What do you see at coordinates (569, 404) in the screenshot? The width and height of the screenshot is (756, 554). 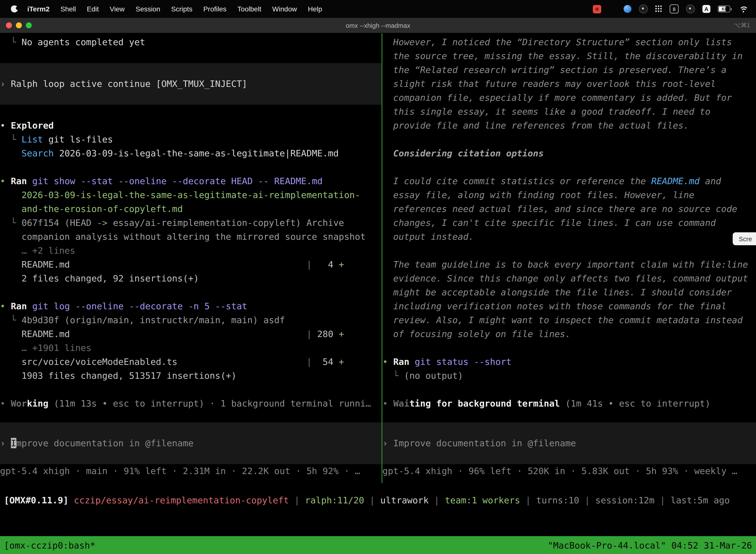 I see `terminal-line: • Waiting for background terminal (1m 41…` at bounding box center [569, 404].